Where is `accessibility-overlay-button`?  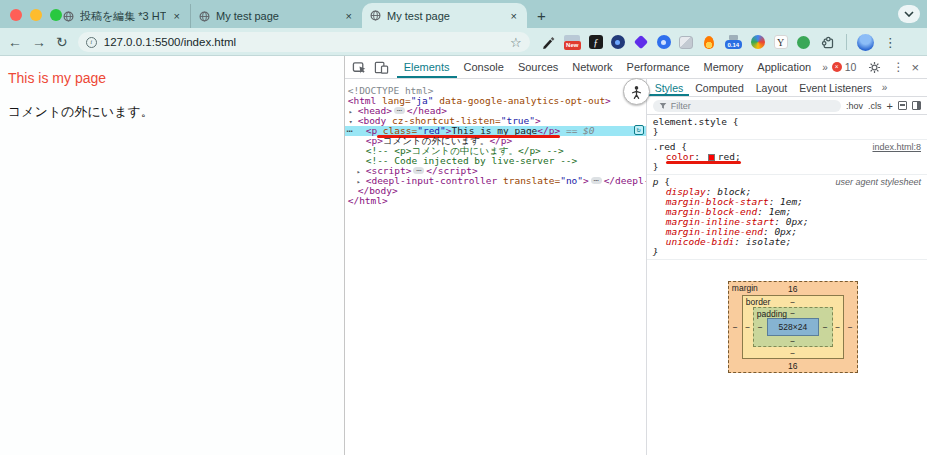 accessibility-overlay-button is located at coordinates (636, 92).